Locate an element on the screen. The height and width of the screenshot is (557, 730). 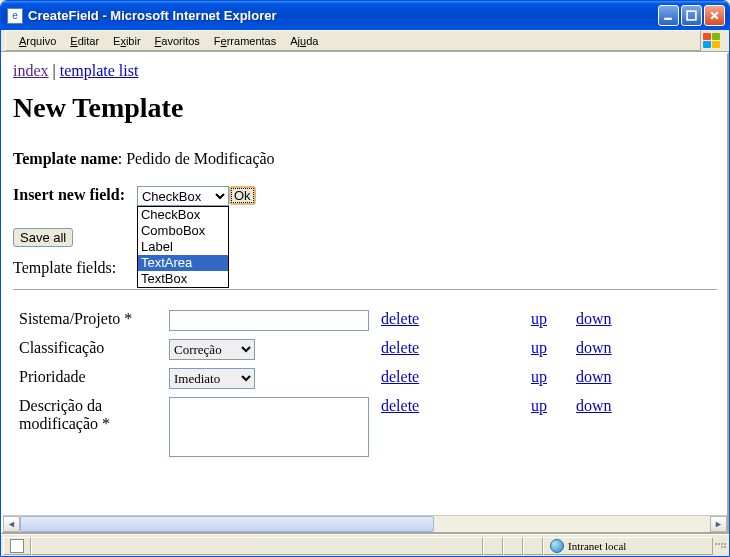
status-spacer is located at coordinates (257, 546).